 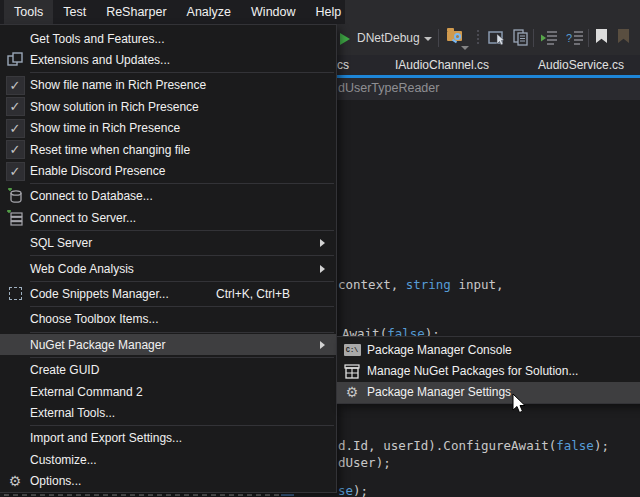 What do you see at coordinates (428, 39) in the screenshot?
I see `run-target-dropdown` at bounding box center [428, 39].